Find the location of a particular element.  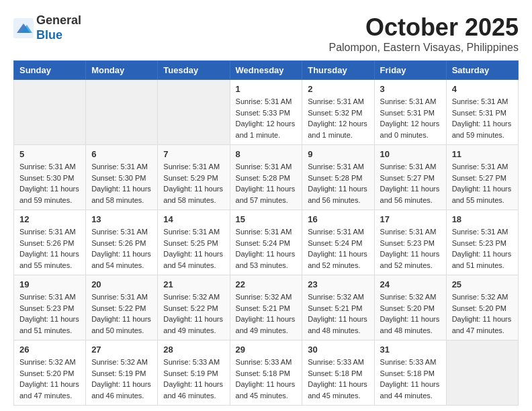

calendar-cell: 2Sunrise: 5:31 AM Sunset: 5:32 PM Daylig… is located at coordinates (339, 113).